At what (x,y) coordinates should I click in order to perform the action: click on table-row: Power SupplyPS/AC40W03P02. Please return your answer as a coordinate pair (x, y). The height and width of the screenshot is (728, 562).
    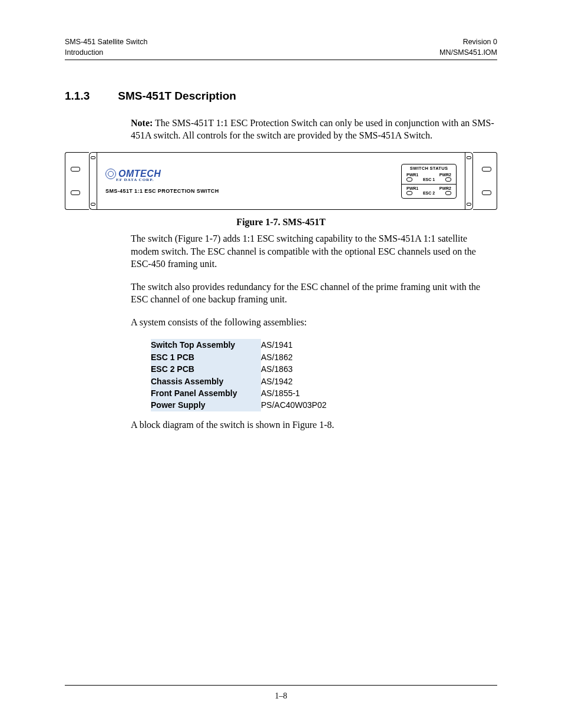
    Looking at the image, I should click on (242, 405).